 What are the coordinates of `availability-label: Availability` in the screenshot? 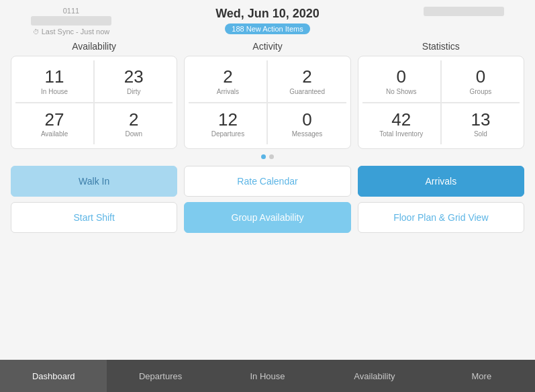 It's located at (94, 46).